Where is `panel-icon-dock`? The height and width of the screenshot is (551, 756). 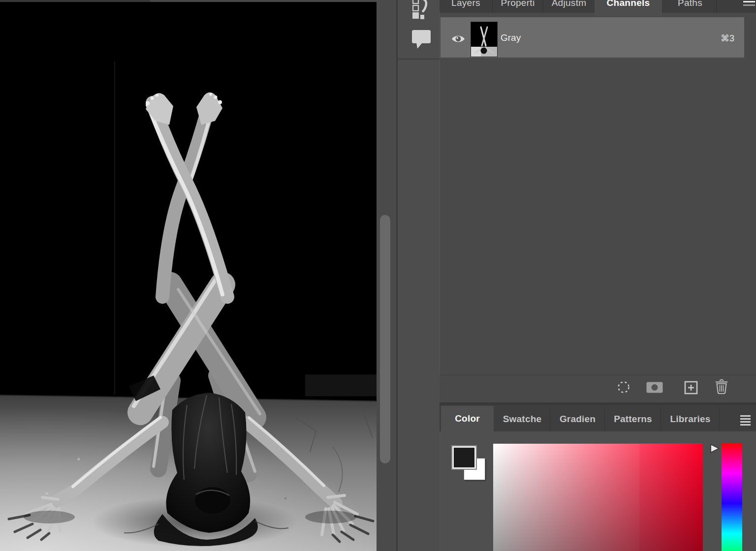
panel-icon-dock is located at coordinates (418, 276).